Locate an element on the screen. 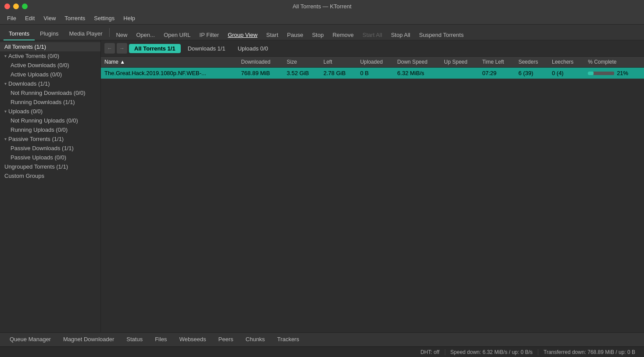  sidebar-item-not-running-downloads: Not Running Downloads (0/0) is located at coordinates (50, 93).